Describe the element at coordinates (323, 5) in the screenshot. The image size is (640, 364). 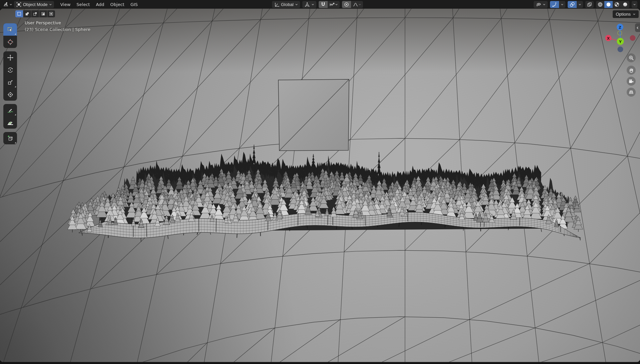
I see `magnet-icon` at that location.